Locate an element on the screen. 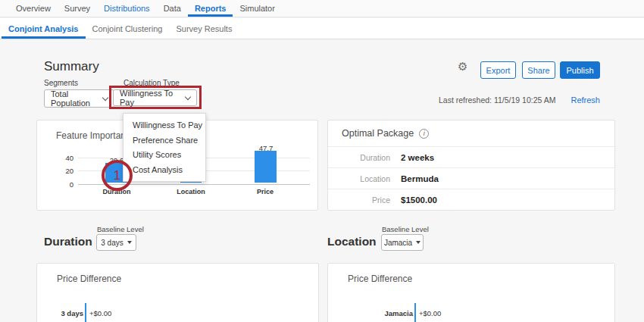 Image resolution: width=644 pixels, height=322 pixels. row-label: Price is located at coordinates (359, 200).